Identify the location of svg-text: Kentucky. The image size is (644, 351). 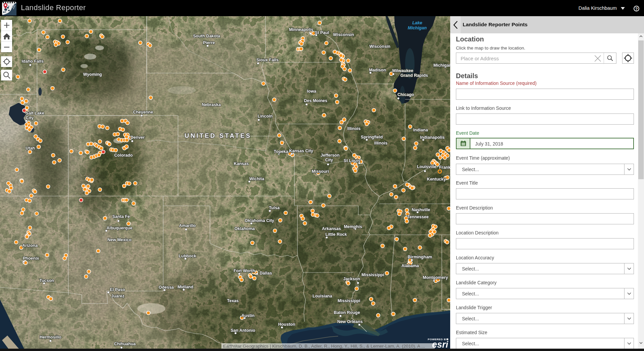
(436, 179).